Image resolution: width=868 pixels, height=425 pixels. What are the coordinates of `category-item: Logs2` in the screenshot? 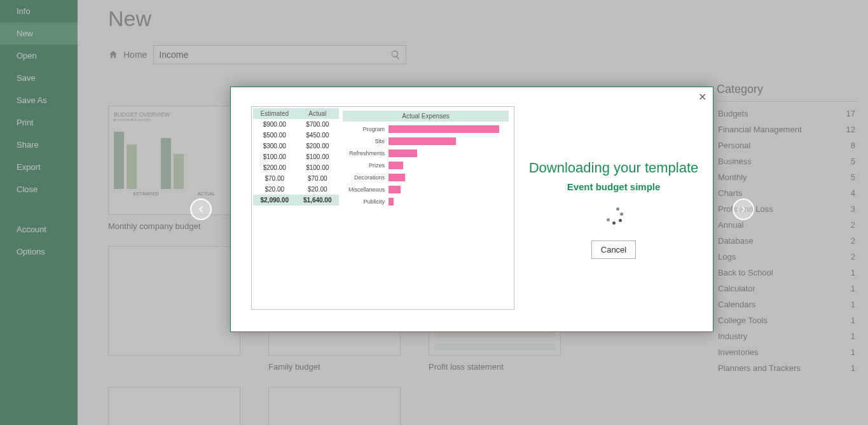 It's located at (787, 257).